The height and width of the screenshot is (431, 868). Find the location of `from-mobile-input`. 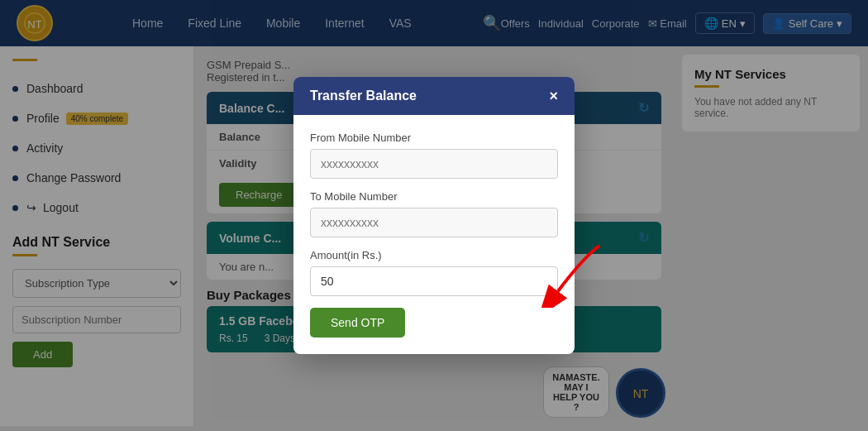

from-mobile-input is located at coordinates (434, 164).